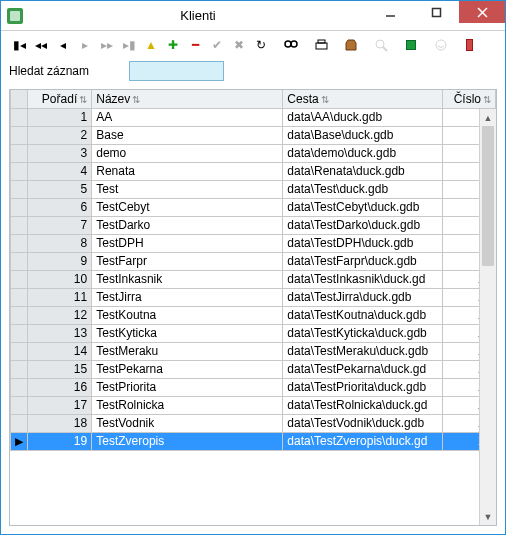 This screenshot has height=535, width=506. I want to click on table-row: 8TestDPHdata\TestDPH\duck.gdb8, so click(254, 243).